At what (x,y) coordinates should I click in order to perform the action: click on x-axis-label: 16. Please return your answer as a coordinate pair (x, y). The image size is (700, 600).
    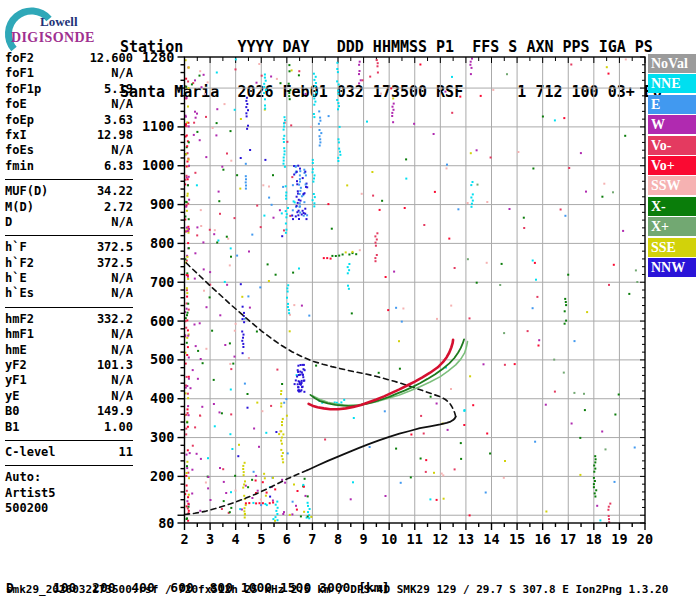
    Looking at the image, I should click on (543, 539).